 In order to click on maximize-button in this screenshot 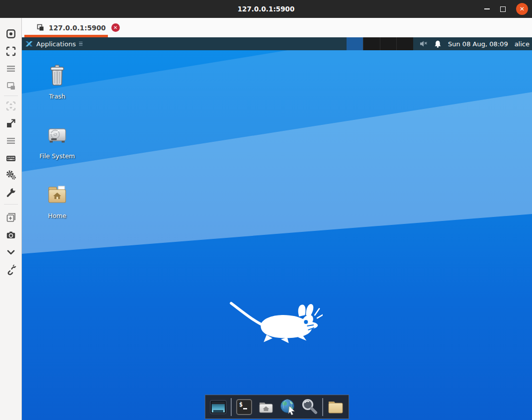, I will do `click(503, 9)`.